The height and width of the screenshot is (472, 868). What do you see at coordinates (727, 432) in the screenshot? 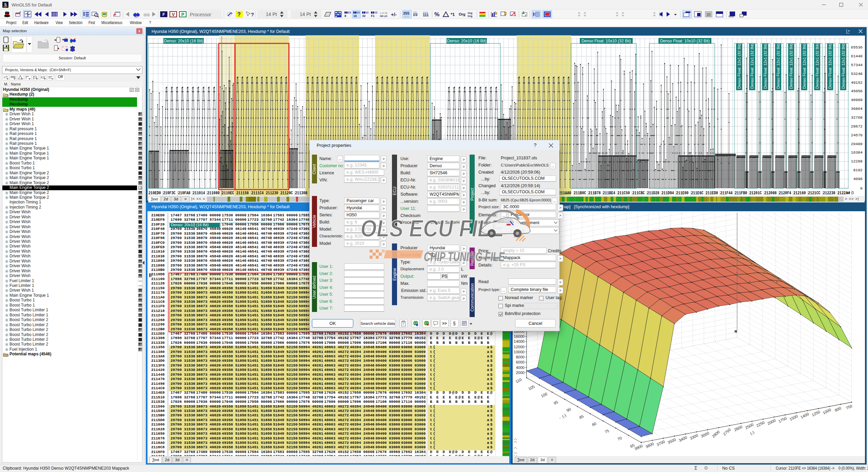
I see `svg-text: 2750` at bounding box center [727, 432].